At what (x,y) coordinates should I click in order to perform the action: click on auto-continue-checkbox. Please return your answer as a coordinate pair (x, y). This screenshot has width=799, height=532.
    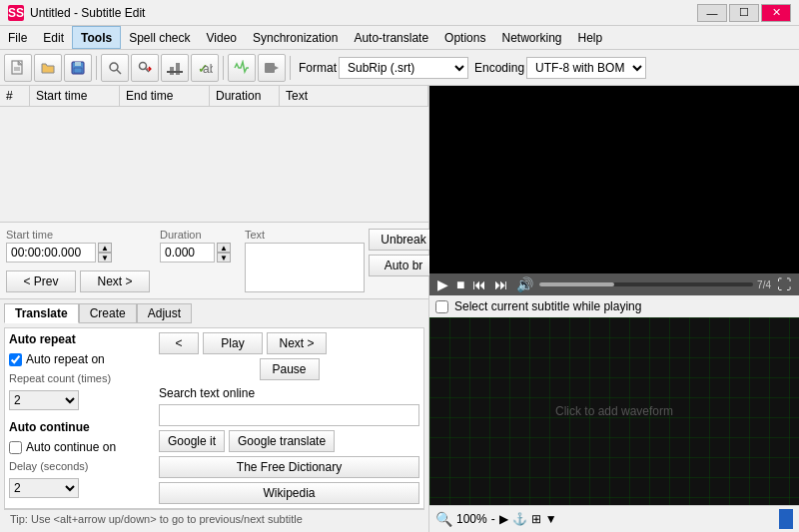
    Looking at the image, I should click on (16, 447).